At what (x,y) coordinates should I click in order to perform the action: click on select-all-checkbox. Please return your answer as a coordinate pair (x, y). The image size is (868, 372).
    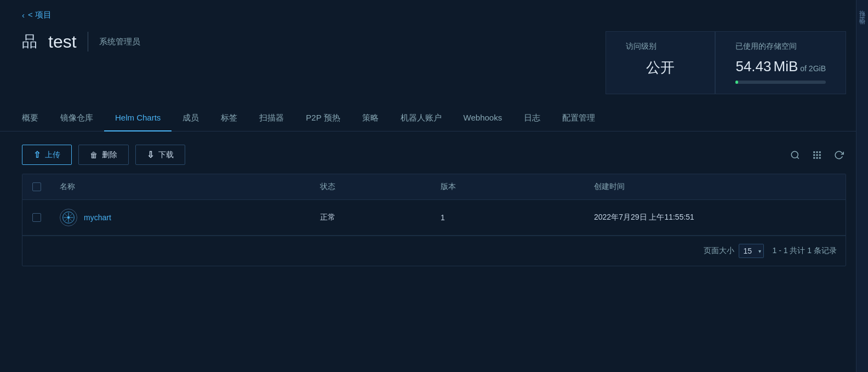
    Looking at the image, I should click on (37, 187).